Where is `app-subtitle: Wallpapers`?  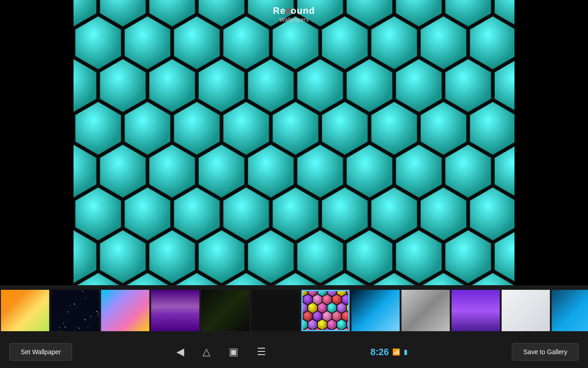
app-subtitle: Wallpapers is located at coordinates (294, 19).